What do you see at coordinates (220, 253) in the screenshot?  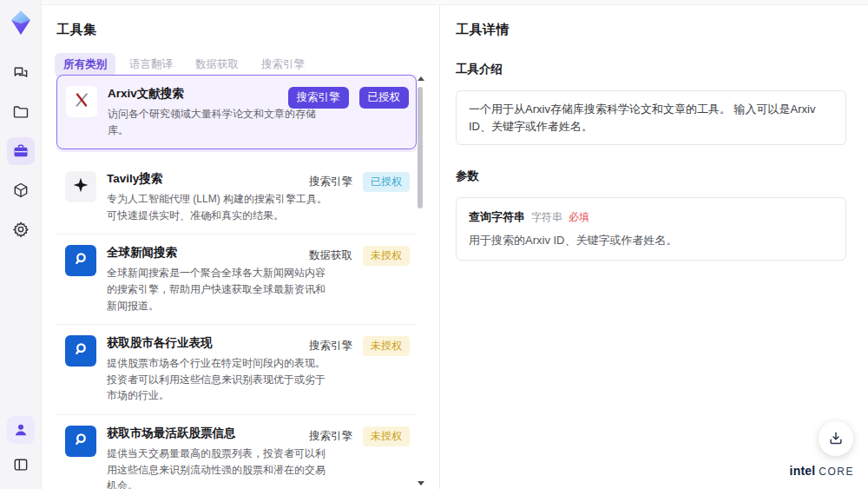 I see `tool-name: 全球新闻搜索` at bounding box center [220, 253].